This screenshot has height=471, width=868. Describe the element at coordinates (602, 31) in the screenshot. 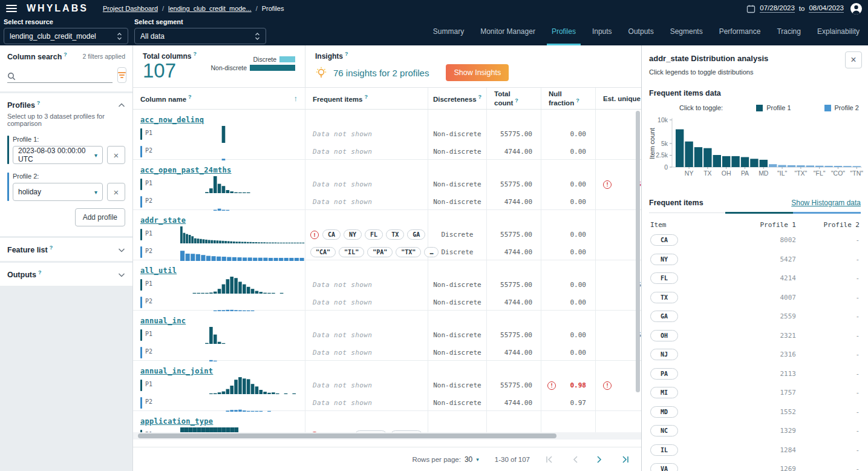

I see `tab-inputs: Inputs` at that location.